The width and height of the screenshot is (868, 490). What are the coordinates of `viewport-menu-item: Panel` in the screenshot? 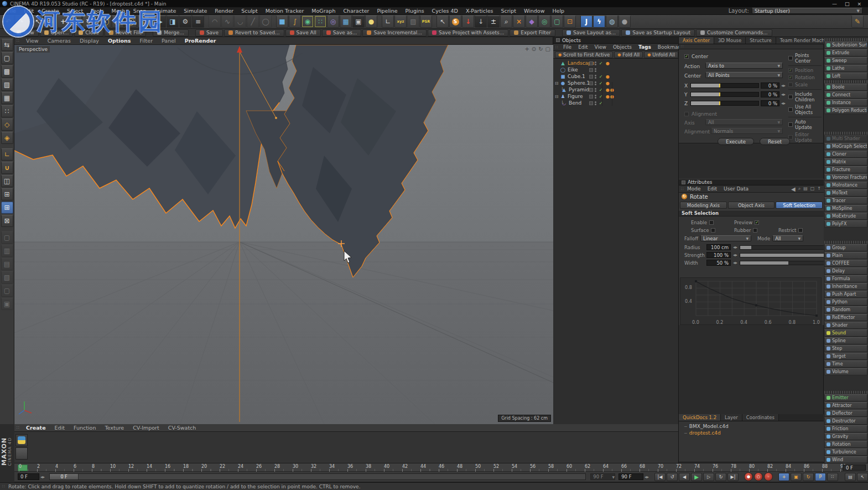 It's located at (169, 41).